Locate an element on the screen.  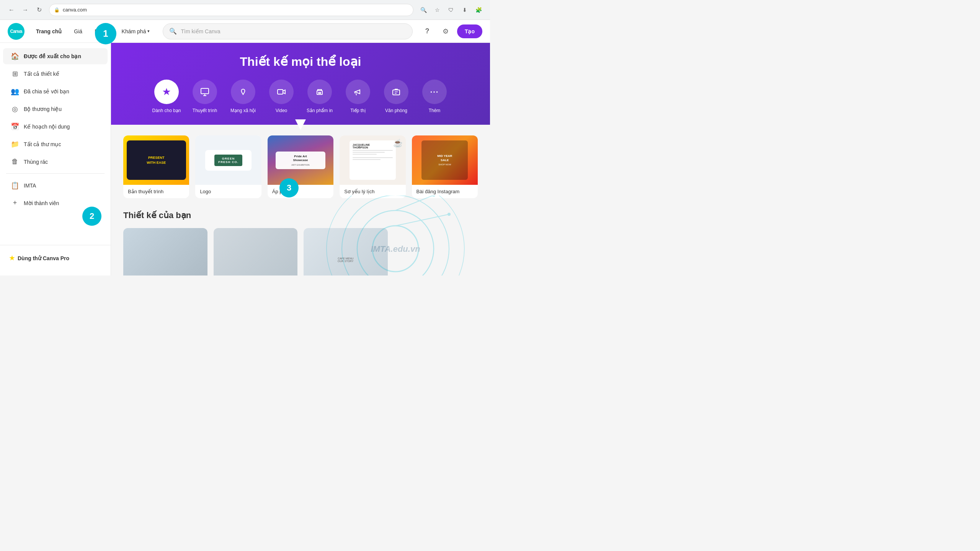
design-grid: PRESENTWITH EASE Bản thuyết trình GREENF… is located at coordinates (301, 167).